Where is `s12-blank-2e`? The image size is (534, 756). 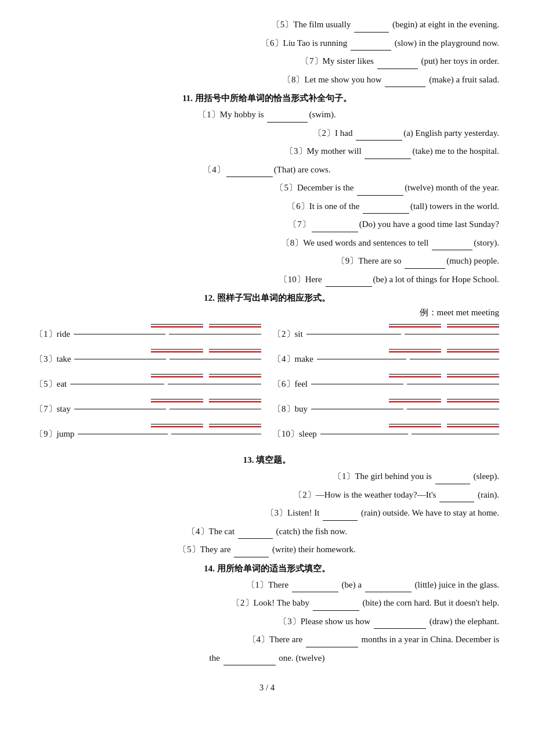
s12-blank-2e is located at coordinates (354, 334).